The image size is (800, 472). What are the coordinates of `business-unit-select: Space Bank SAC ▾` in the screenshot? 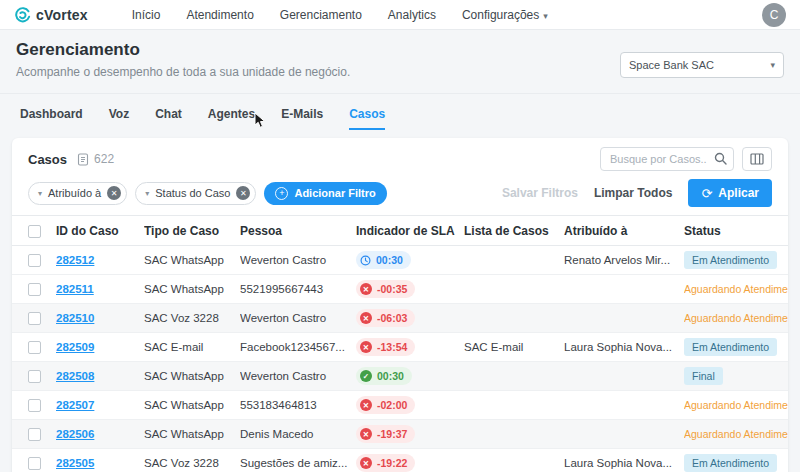 It's located at (702, 65).